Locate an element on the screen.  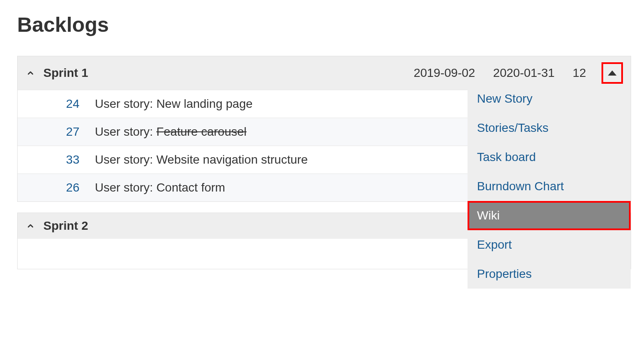
story-id: 33 is located at coordinates (71, 160).